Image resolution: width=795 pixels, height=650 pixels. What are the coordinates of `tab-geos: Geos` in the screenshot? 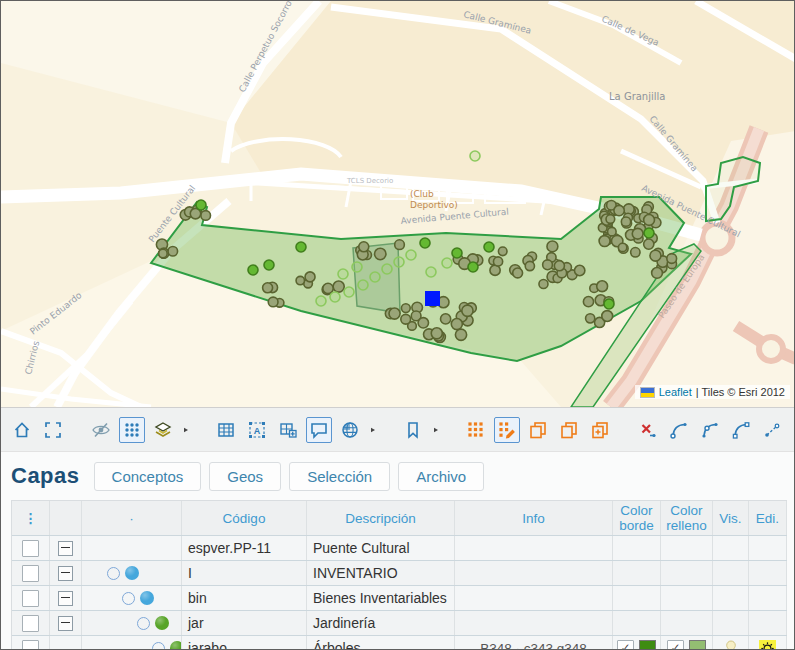 It's located at (245, 476).